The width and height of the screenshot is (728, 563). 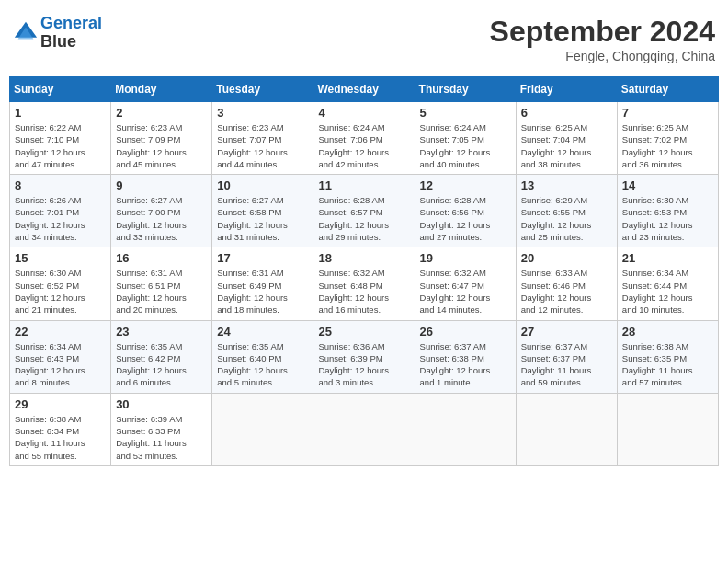 I want to click on calendar-cell: 26Sunrise: 6:37 AMSunset: 6:38 PMDayligh…, so click(x=465, y=357).